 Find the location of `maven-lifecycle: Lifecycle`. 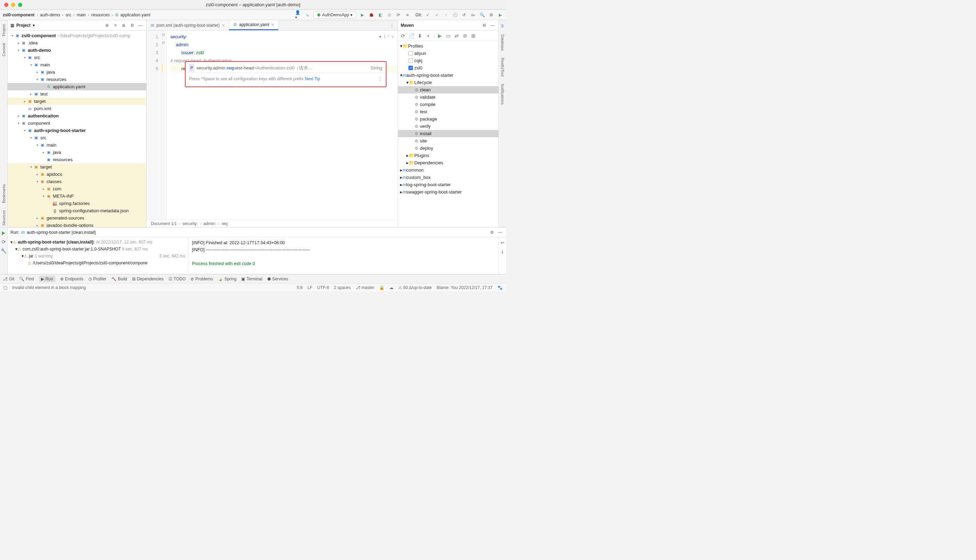

maven-lifecycle: Lifecycle is located at coordinates (423, 82).